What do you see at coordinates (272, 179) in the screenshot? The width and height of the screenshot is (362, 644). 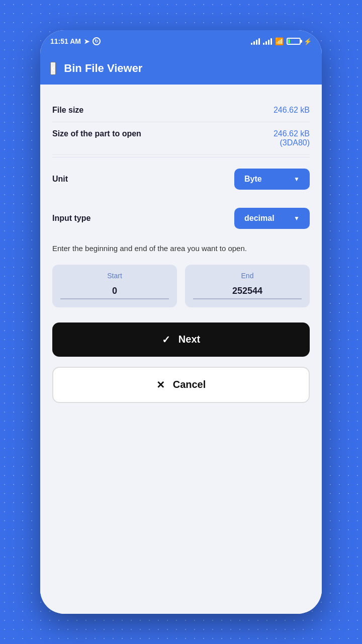 I see `unit-dropdown: Byte ▼` at bounding box center [272, 179].